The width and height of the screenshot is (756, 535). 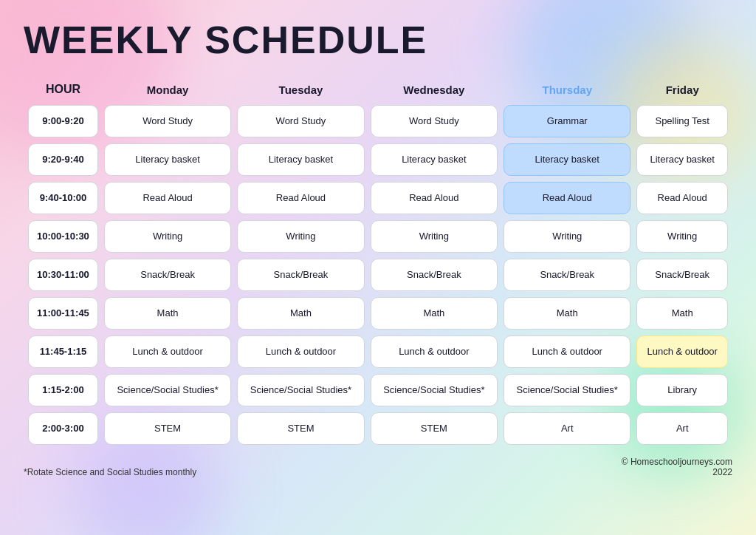 I want to click on table-cell: 11:45-1:15, so click(x=63, y=352).